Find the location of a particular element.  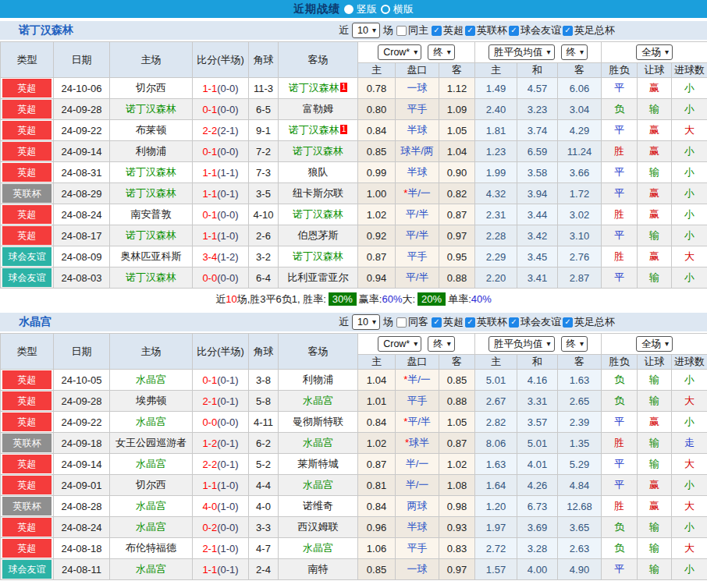

halftime-score: (0-1) is located at coordinates (228, 381).